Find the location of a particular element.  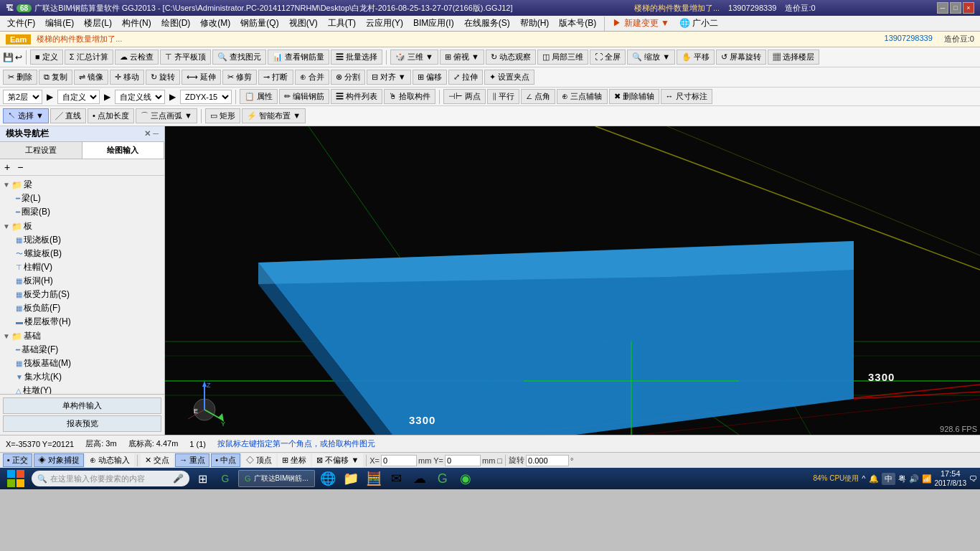

tree-item-cast-slab: ▦ 现浇板(B) is located at coordinates (82, 240).